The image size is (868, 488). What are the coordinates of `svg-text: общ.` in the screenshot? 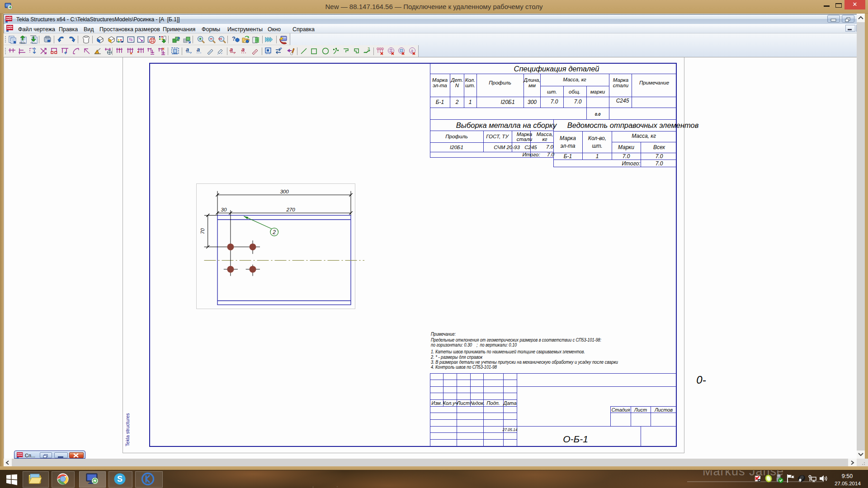 It's located at (575, 92).